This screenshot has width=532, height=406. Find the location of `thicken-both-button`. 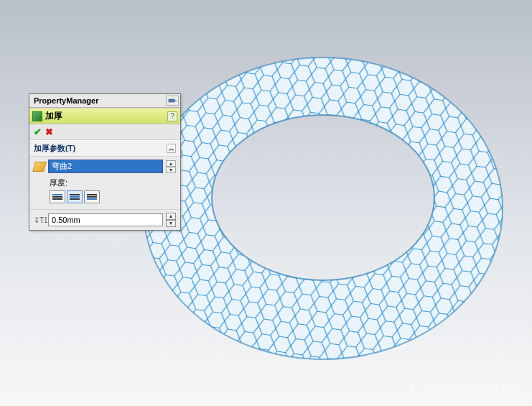

thicken-both-button is located at coordinates (75, 197).